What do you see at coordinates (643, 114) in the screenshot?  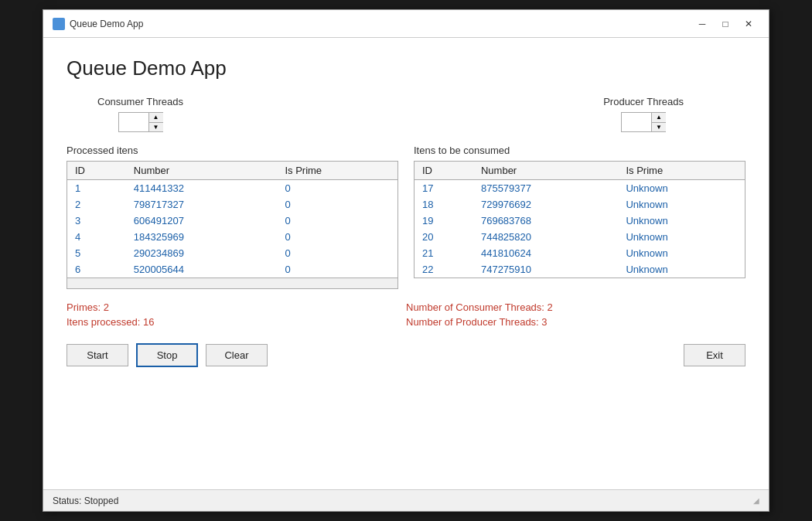 I see `producer-threads-control: Producer Threads 3 ▲ ▼` at bounding box center [643, 114].